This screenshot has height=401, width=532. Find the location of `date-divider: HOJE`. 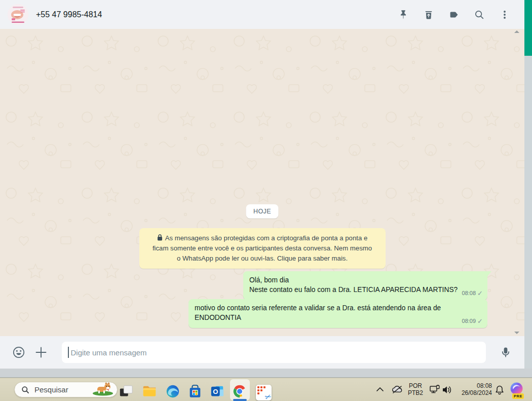

date-divider: HOJE is located at coordinates (262, 211).